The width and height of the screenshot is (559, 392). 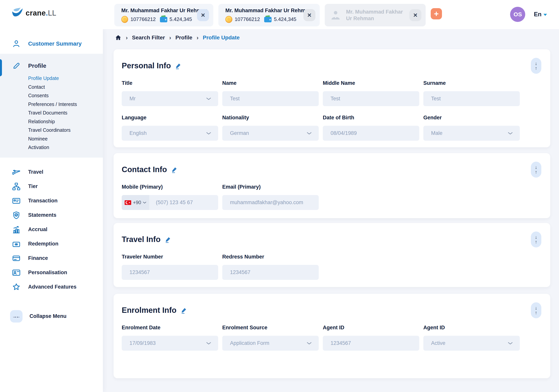 What do you see at coordinates (66, 113) in the screenshot?
I see `profile-submenu: Profile Update Contact Consents Preferen…` at bounding box center [66, 113].